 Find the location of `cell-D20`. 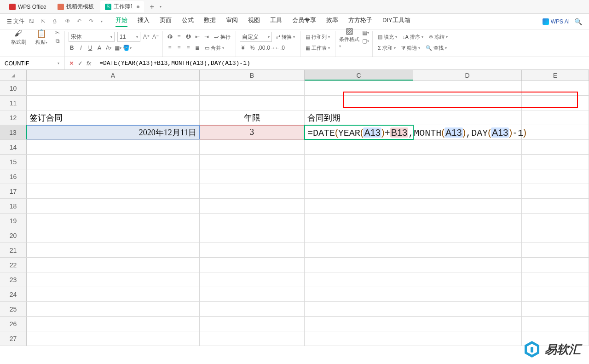

cell-D20 is located at coordinates (468, 236).